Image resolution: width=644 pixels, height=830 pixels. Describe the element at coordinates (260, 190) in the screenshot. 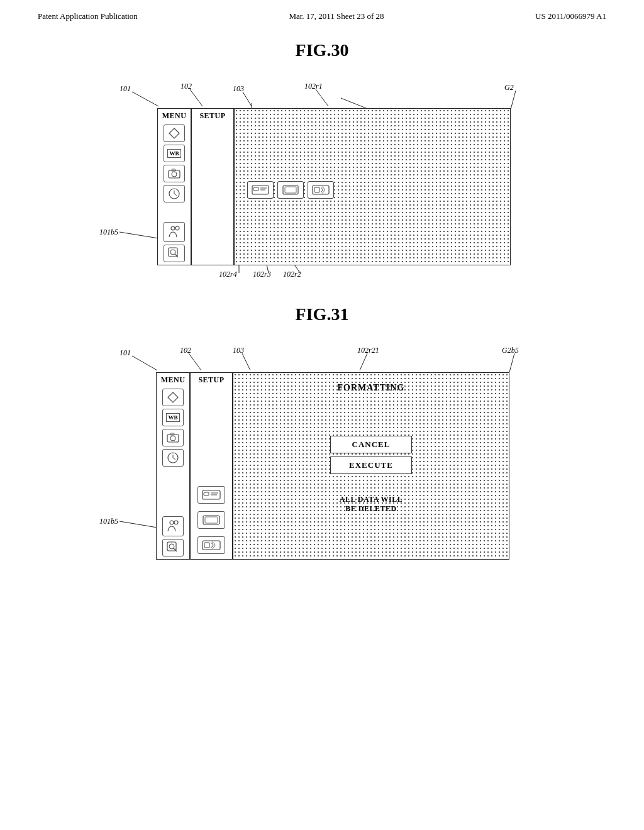

I see `fig30-item-102r4` at that location.